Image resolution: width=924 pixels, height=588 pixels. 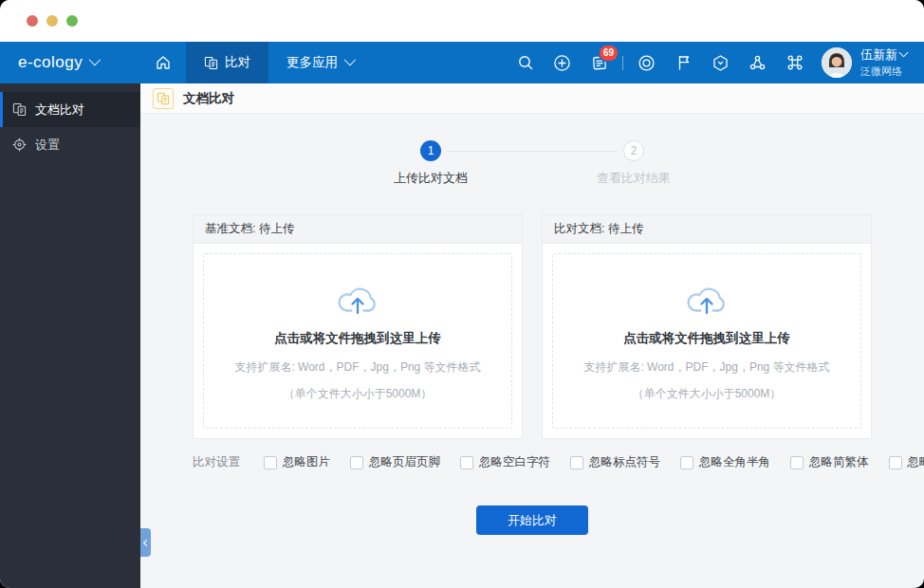 What do you see at coordinates (609, 53) in the screenshot?
I see `notification-badge: 69` at bounding box center [609, 53].